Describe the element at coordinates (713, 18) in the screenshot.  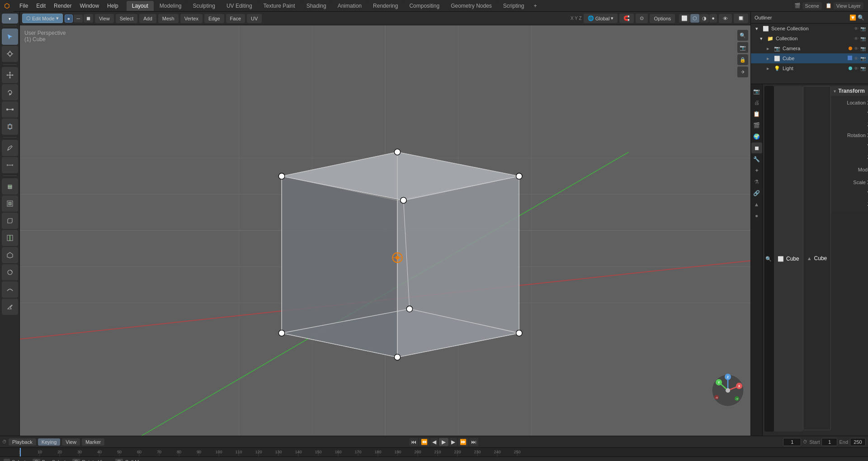
I see `render-mode-btn: ●` at that location.